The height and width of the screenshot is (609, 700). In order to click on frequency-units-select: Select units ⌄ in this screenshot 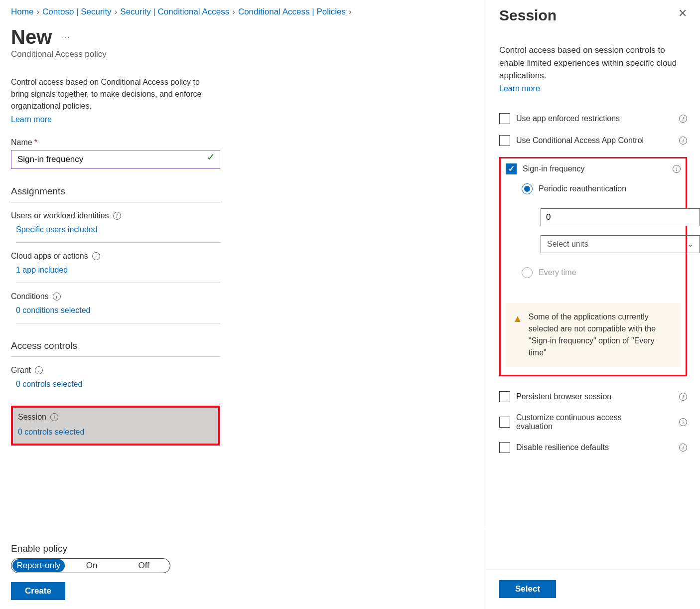, I will do `click(620, 244)`.